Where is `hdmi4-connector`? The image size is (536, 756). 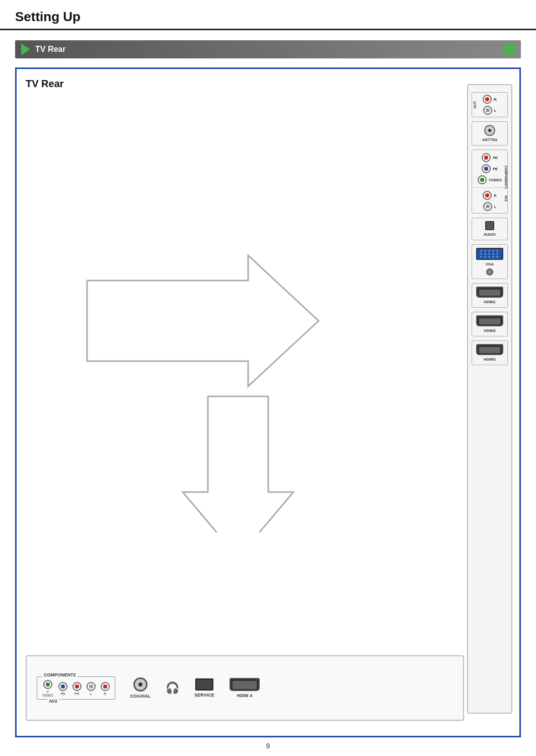
hdmi4-connector is located at coordinates (245, 684).